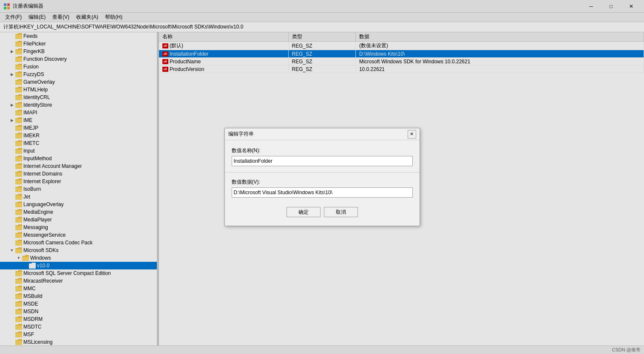 The height and width of the screenshot is (354, 644). I want to click on dialog-close-button: ✕, so click(412, 134).